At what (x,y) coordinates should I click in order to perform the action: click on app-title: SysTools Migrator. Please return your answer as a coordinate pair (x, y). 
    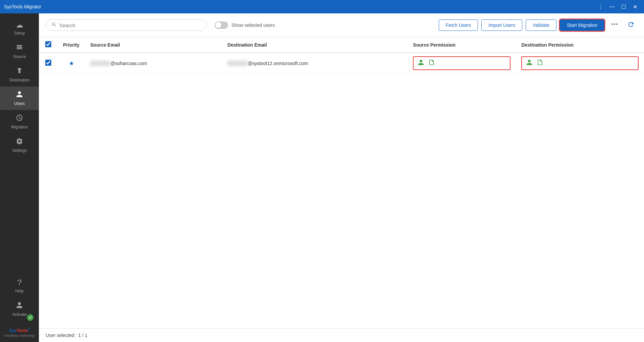
    Looking at the image, I should click on (23, 7).